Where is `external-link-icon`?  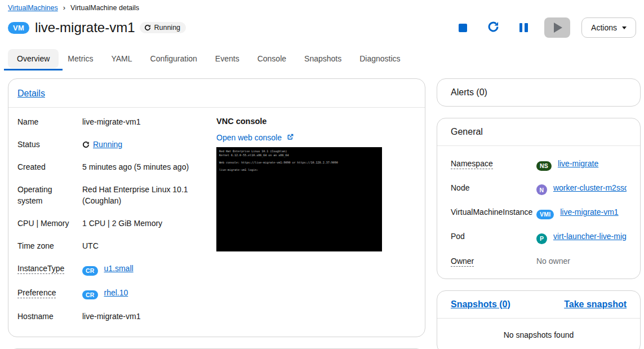 external-link-icon is located at coordinates (291, 138).